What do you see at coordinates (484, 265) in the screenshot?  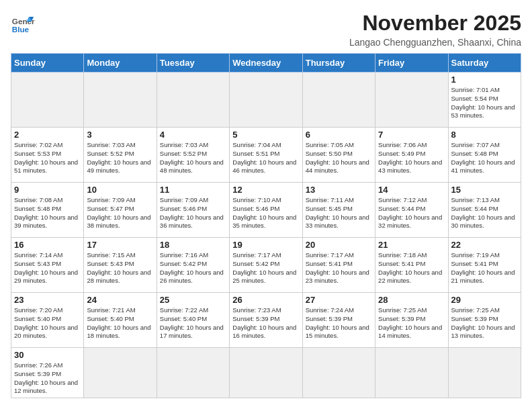 I see `calendar-cell: 22Sunrise: 7:19 AM Sunset: 5:41 PM Dayli…` at bounding box center [484, 265].